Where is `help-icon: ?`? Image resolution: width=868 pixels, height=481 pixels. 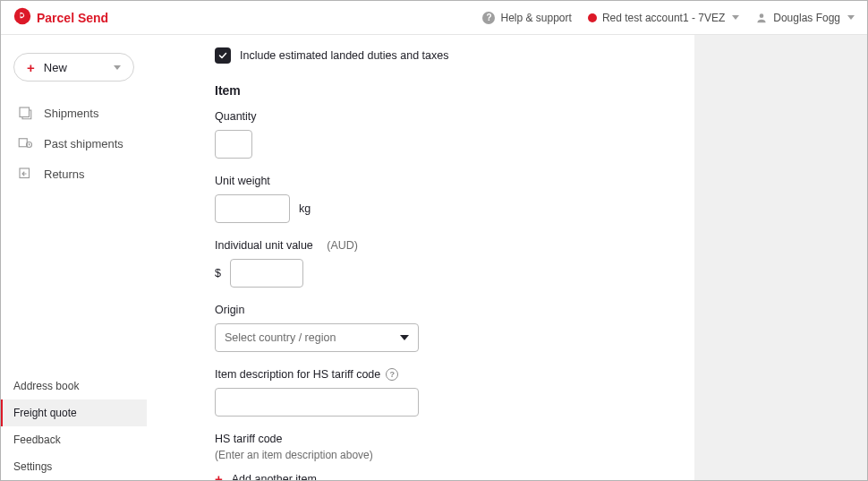 help-icon: ? is located at coordinates (489, 18).